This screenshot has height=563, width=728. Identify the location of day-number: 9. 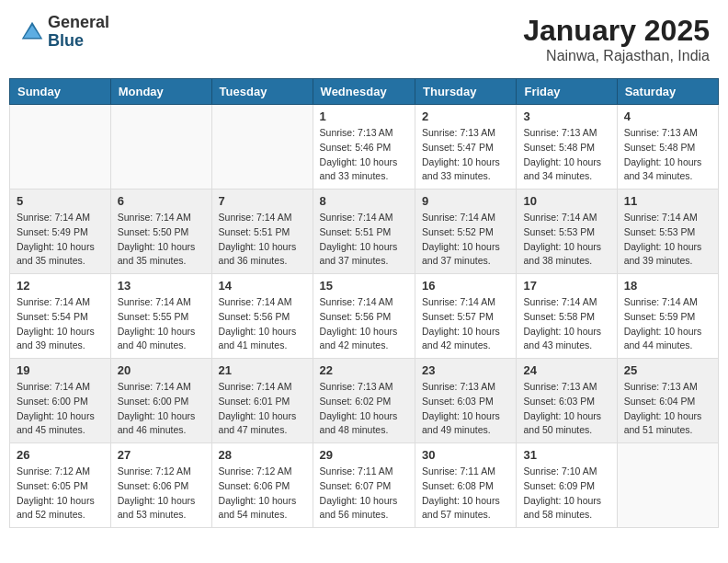
(465, 201).